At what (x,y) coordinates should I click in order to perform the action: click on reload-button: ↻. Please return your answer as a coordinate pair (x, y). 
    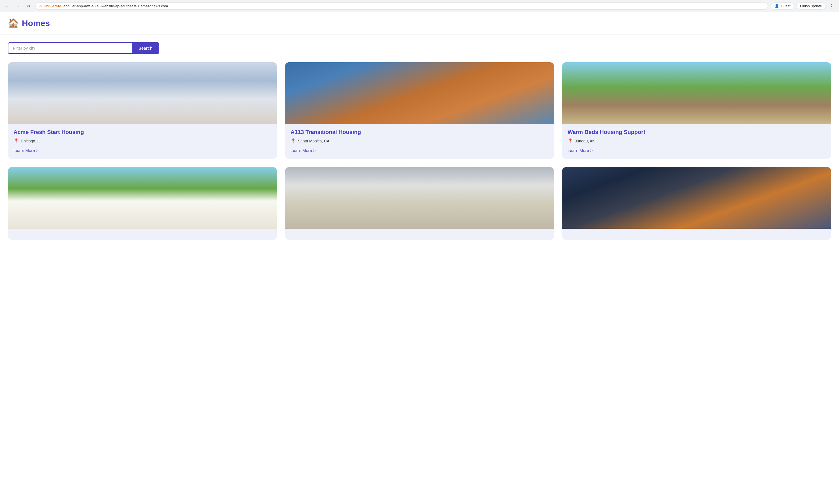
    Looking at the image, I should click on (29, 6).